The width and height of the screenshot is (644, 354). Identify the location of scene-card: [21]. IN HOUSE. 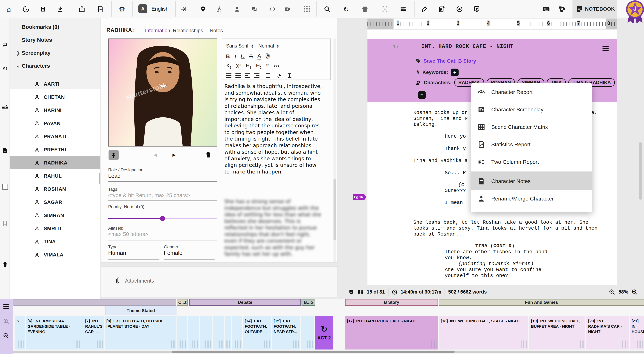
(637, 333).